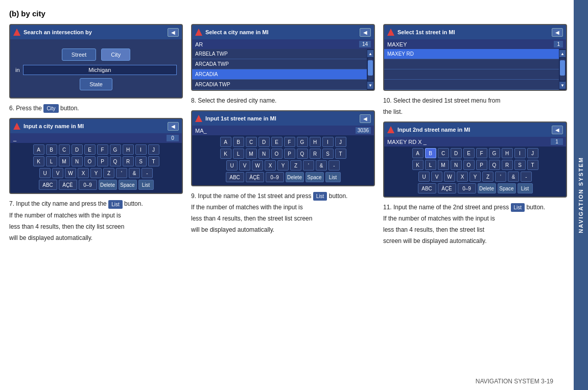  Describe the element at coordinates (431, 165) in the screenshot. I see `key-rl: L` at that location.